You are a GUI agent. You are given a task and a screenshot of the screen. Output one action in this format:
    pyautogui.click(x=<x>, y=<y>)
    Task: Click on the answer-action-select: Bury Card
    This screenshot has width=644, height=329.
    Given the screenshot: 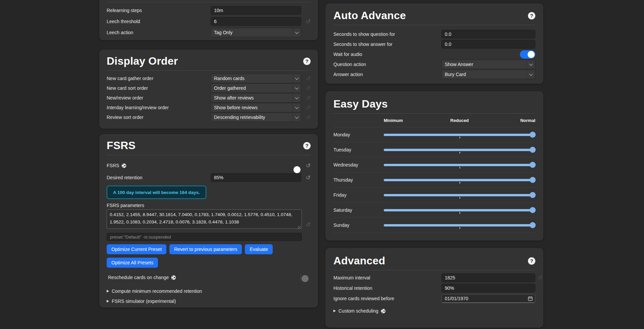 What is the action you would take?
    pyautogui.click(x=488, y=74)
    